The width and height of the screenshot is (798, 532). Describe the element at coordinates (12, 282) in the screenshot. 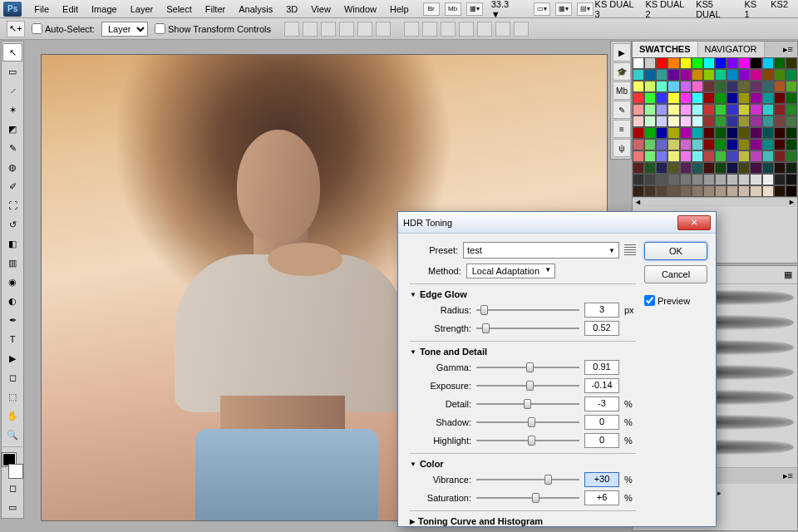

I see `blur-tool: ◉` at that location.